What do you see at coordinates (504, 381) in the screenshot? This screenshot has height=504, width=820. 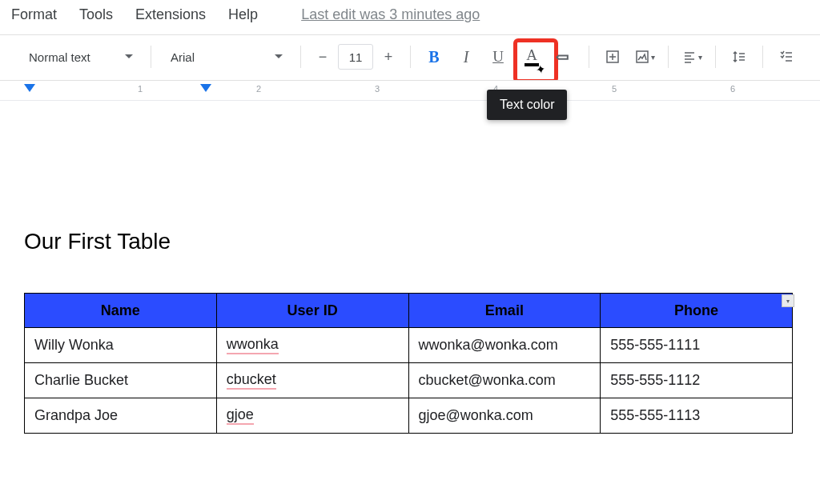 I see `cell-email: cbucket@wonka.com` at bounding box center [504, 381].